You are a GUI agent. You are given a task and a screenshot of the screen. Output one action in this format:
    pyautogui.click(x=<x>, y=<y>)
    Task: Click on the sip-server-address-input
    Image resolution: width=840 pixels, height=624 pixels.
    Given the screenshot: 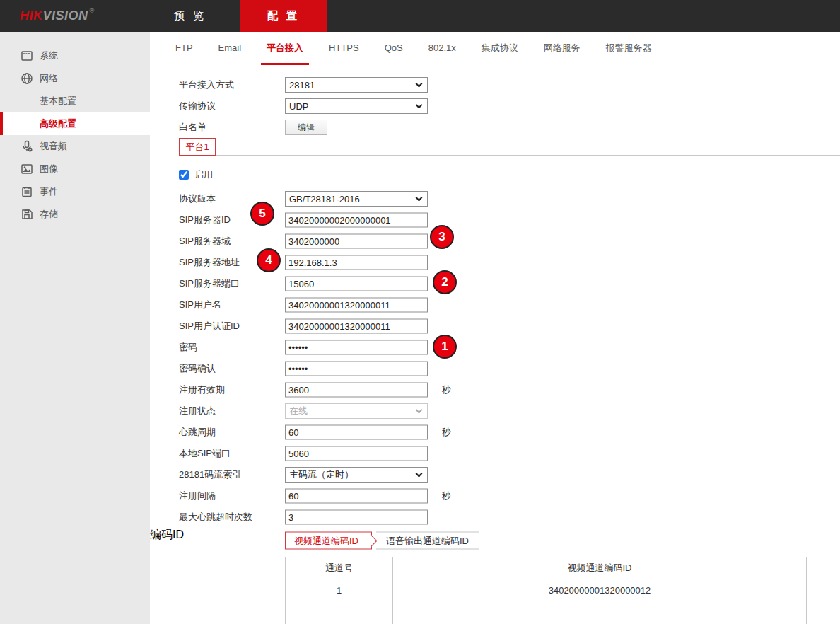 What is the action you would take?
    pyautogui.click(x=356, y=263)
    